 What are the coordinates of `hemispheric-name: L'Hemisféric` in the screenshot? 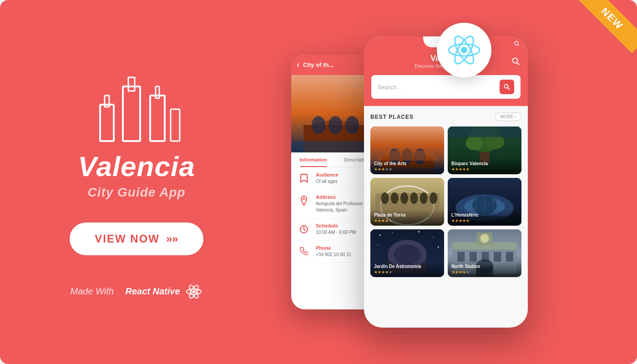 It's located at (485, 215).